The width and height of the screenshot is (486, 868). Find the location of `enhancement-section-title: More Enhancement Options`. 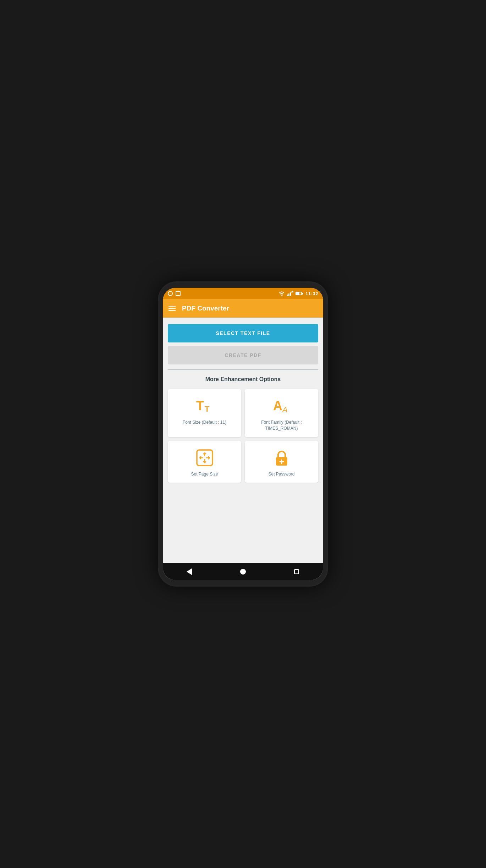

enhancement-section-title: More Enhancement Options is located at coordinates (243, 379).